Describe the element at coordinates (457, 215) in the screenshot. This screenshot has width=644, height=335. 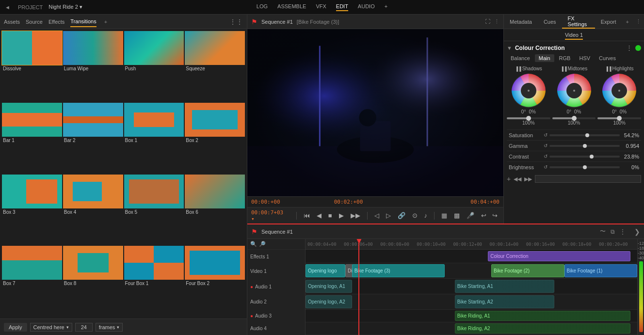
I see `layout-icon: ▩` at that location.